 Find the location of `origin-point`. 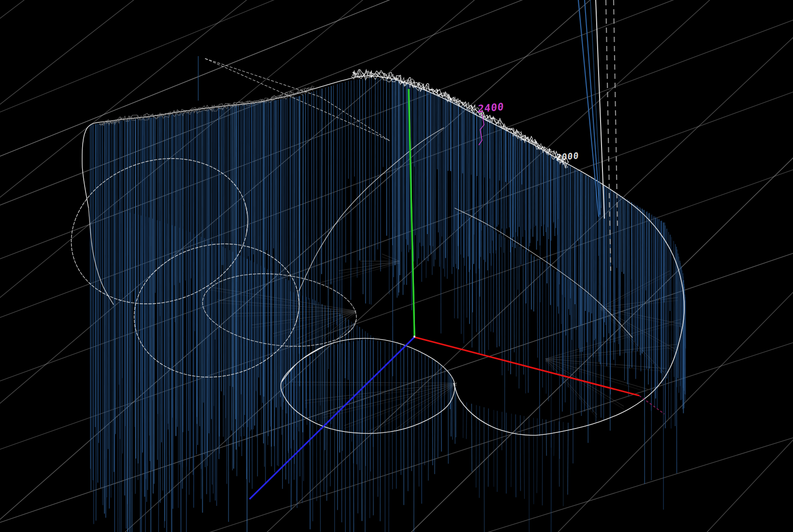

origin-point is located at coordinates (414, 337).